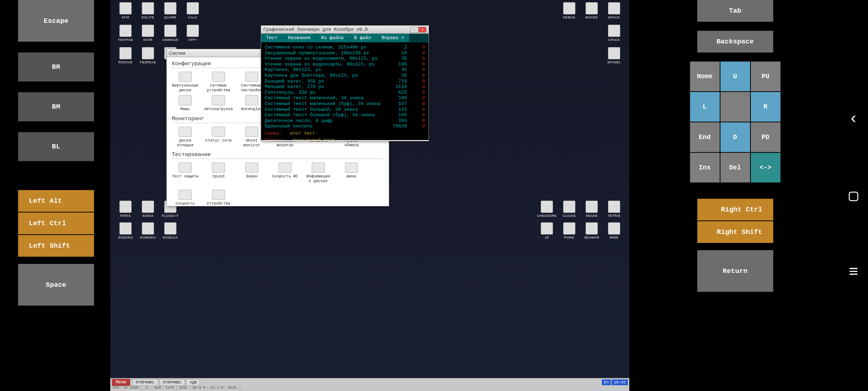 The height and width of the screenshot is (391, 868). What do you see at coordinates (285, 173) in the screenshot?
I see `config-item: Скорость ФС` at bounding box center [285, 173].